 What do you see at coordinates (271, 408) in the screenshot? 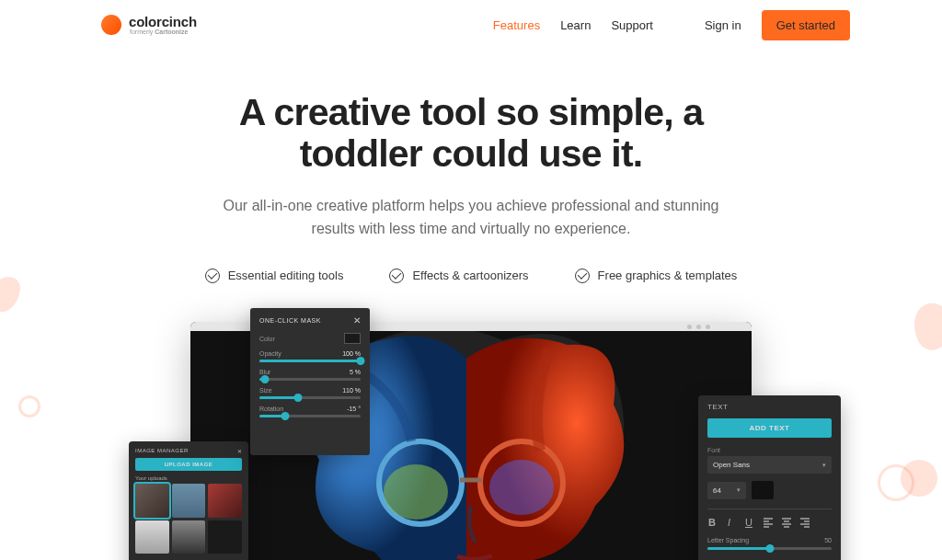
I see `rotation-label: Rotation` at bounding box center [271, 408].